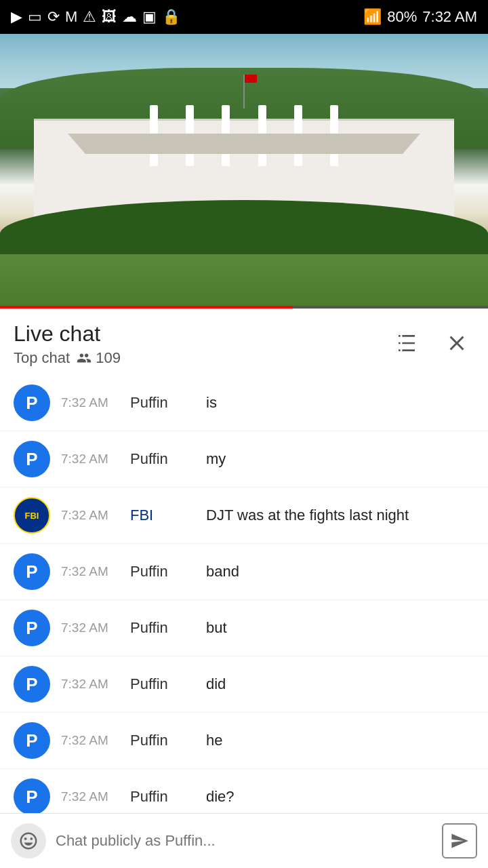 The height and width of the screenshot is (868, 488). What do you see at coordinates (244, 132) in the screenshot?
I see `video-columns` at bounding box center [244, 132].